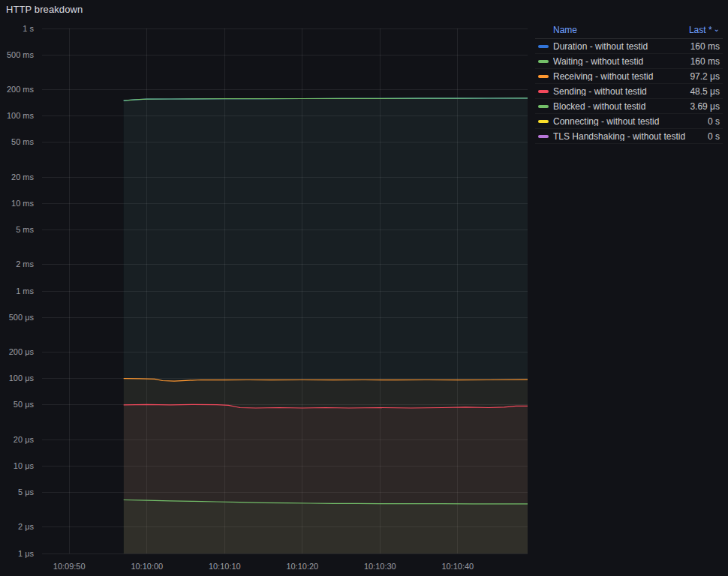 The height and width of the screenshot is (576, 728). What do you see at coordinates (717, 29) in the screenshot?
I see `sort-desc-icon: ⌄` at bounding box center [717, 29].